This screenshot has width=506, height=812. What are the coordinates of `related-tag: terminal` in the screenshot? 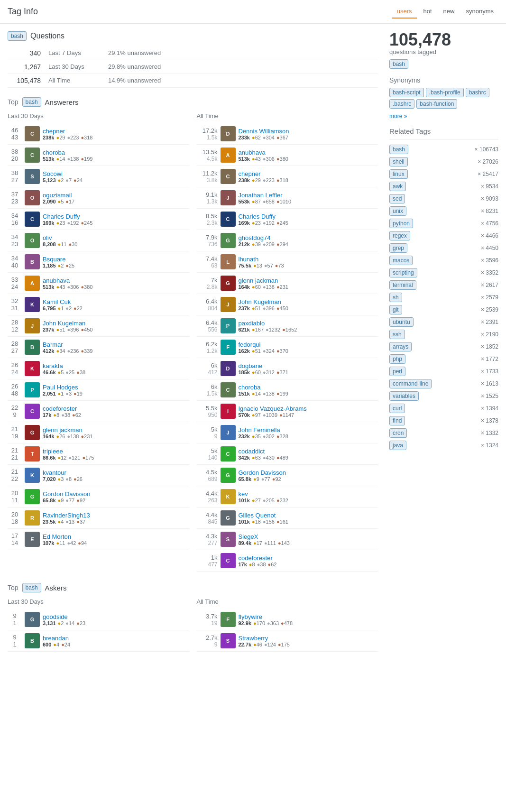 It's located at (403, 285).